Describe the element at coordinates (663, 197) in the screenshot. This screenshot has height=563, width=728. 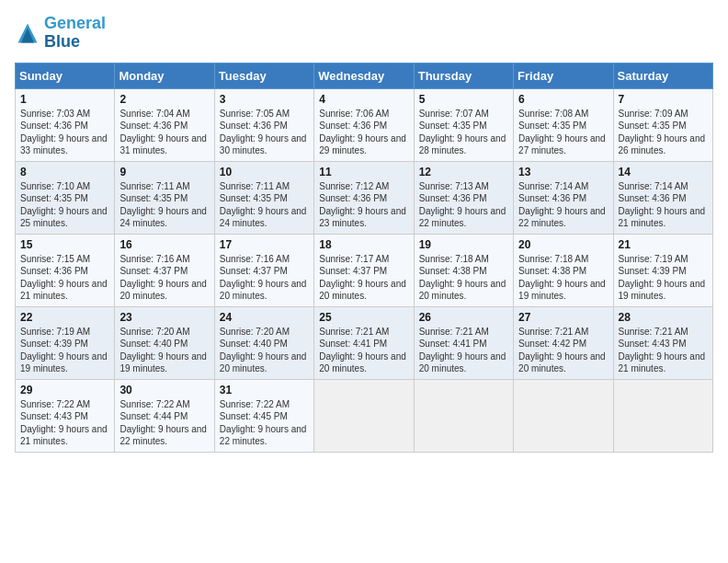
I see `calendar-day-cell: 14 Sunrise: 7:14 AM Sunset: 4:36 PM Dayl…` at that location.